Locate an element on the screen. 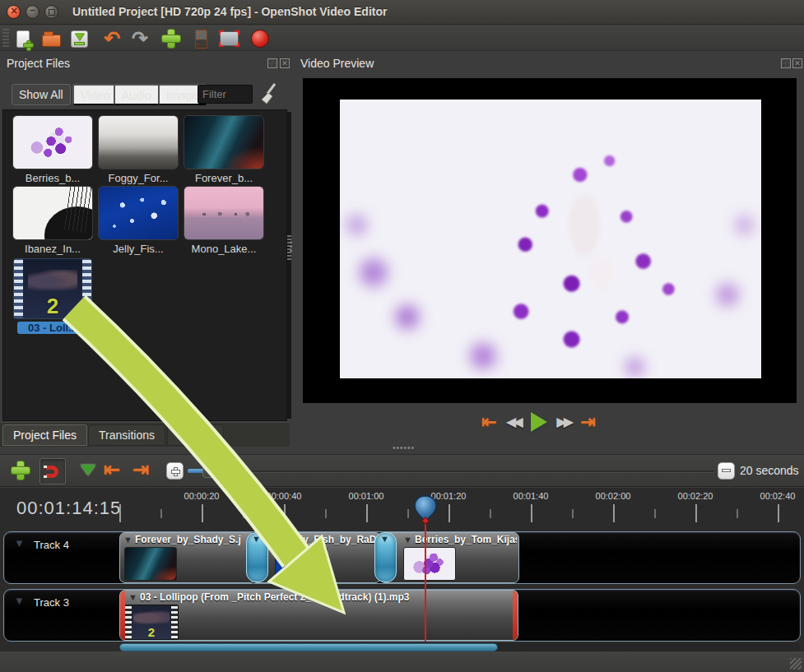  zoom-scale-label: 20 seconds is located at coordinates (769, 470).